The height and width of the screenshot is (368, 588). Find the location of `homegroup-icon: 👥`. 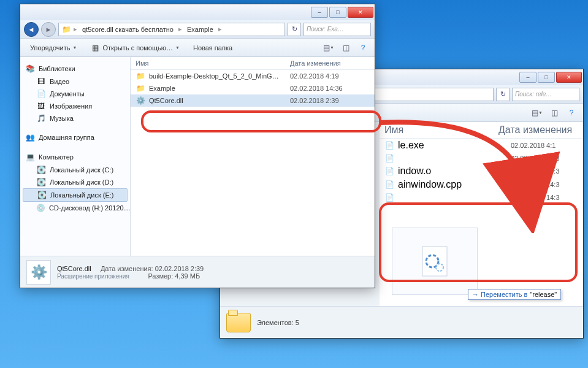

homegroup-icon: 👥 is located at coordinates (30, 137).